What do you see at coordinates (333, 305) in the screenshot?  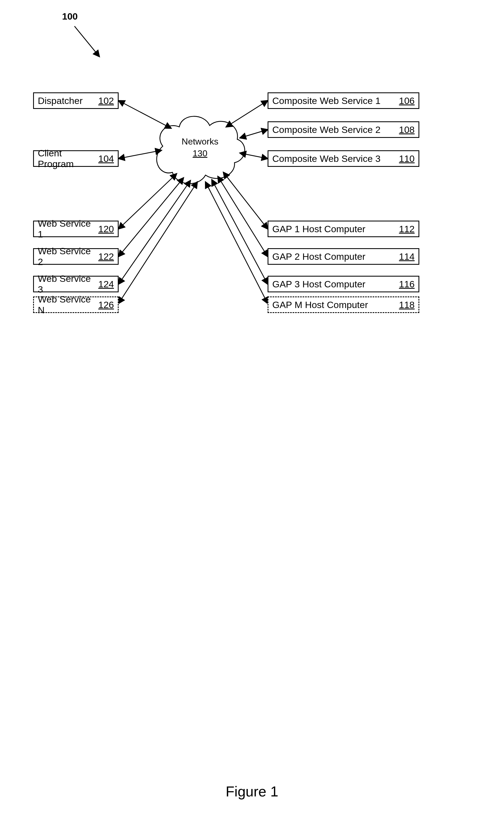 I see `box-label: GAP M Host Computer` at bounding box center [333, 305].